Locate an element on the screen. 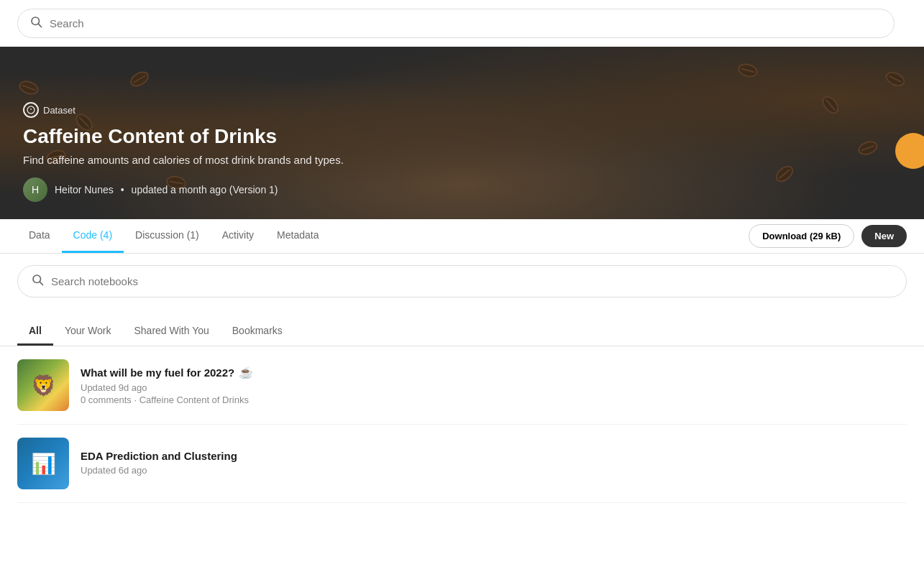 The width and height of the screenshot is (924, 577). top-search-input is located at coordinates (466, 23).